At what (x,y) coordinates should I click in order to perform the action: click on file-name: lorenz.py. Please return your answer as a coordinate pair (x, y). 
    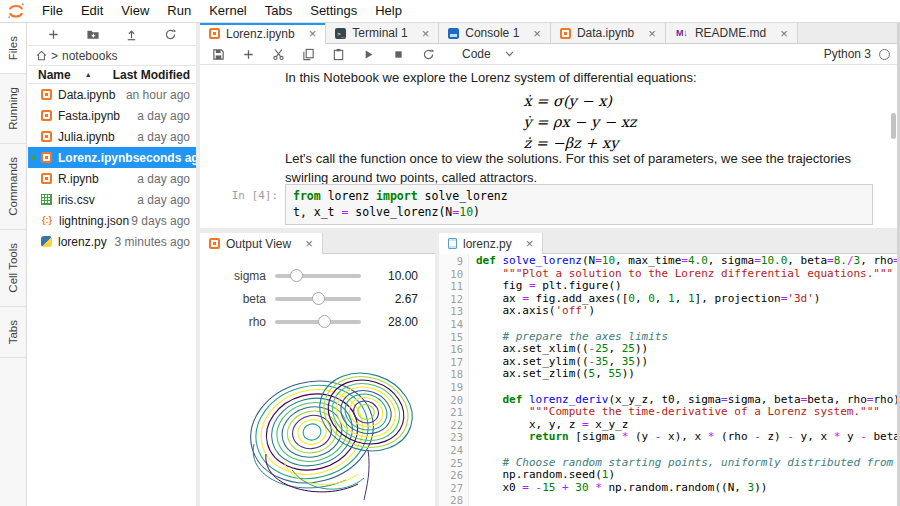
    Looking at the image, I should click on (82, 242).